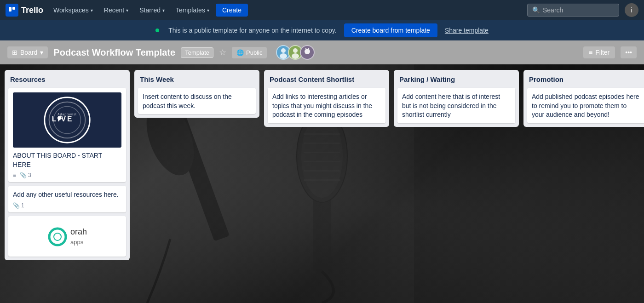 The width and height of the screenshot is (644, 303). Describe the element at coordinates (67, 195) in the screenshot. I see `card-text: Add any other useful resources here.` at that location.